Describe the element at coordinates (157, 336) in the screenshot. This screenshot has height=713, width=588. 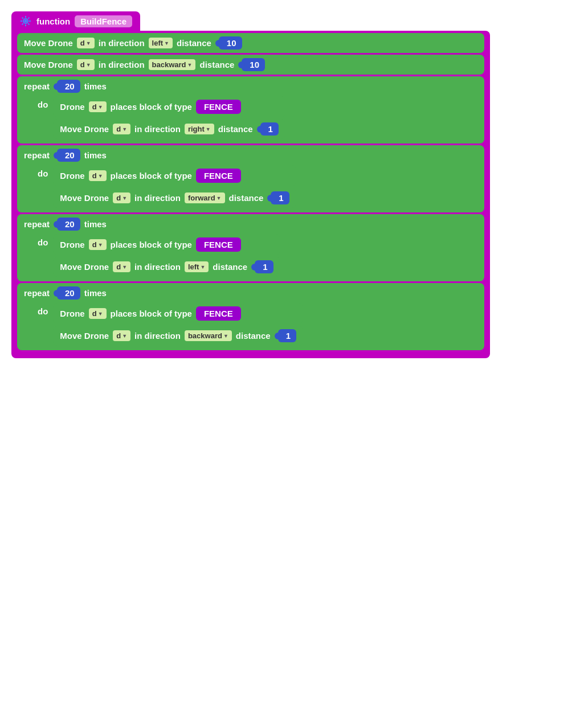
I see `move-inner-text-4b: in direction` at that location.